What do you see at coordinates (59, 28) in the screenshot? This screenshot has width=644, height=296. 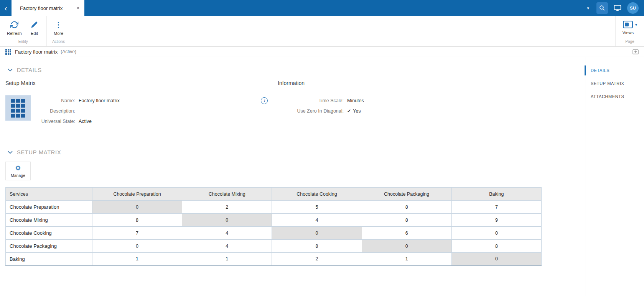 I see `more-button: ⋮ More` at bounding box center [59, 28].